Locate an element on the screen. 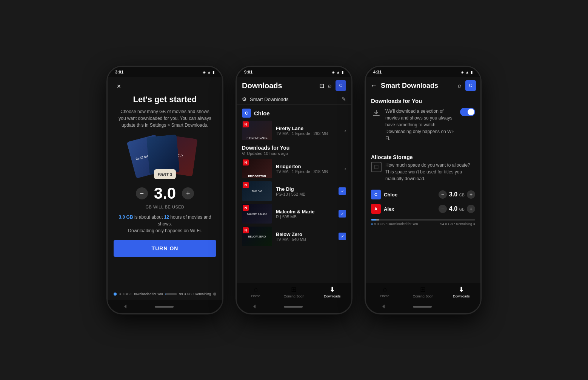 This screenshot has height=380, width=588. alex-decrease: − is located at coordinates (443, 209).